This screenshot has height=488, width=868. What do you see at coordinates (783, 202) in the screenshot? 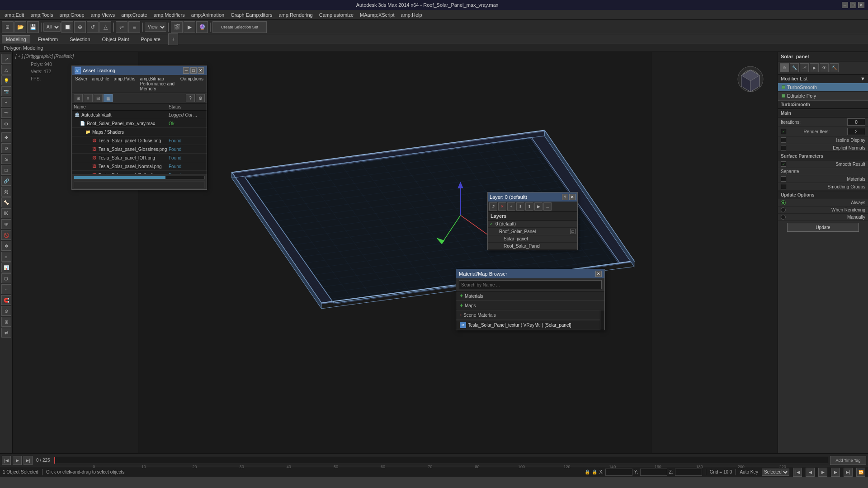
I see `ts-radio-always` at bounding box center [783, 202].